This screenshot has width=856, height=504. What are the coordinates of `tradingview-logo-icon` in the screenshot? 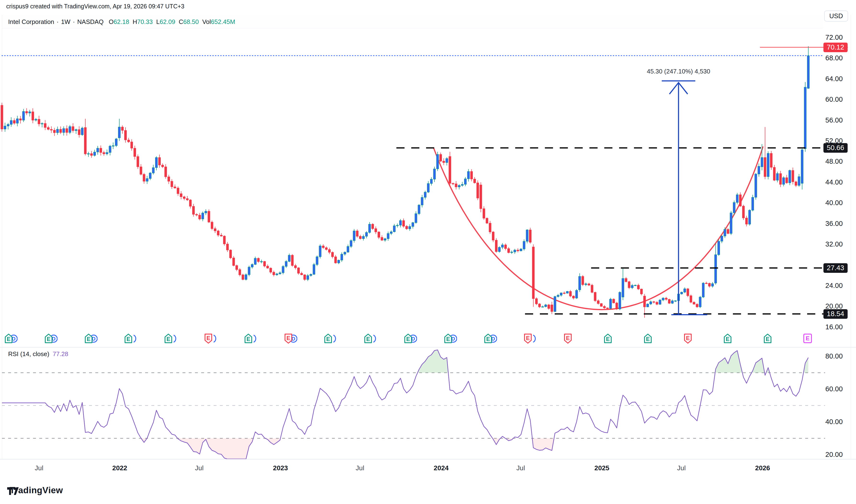 It's located at (13, 491).